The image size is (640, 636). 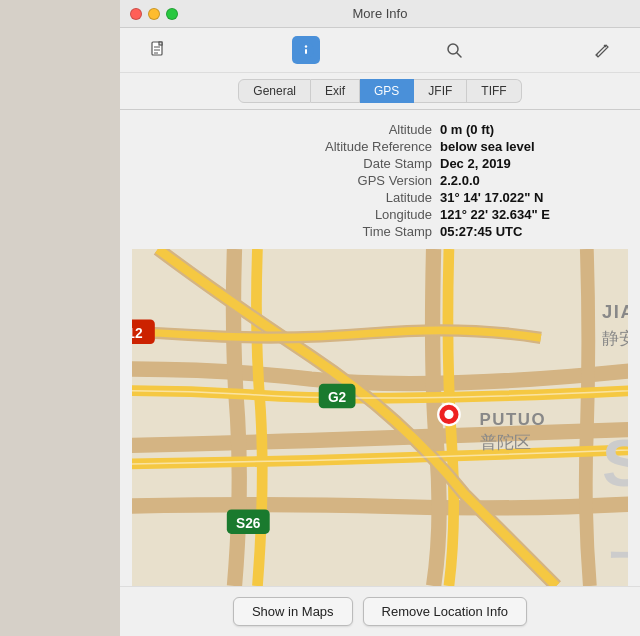 I want to click on bottom-bar: Show in Maps Remove Location Info, so click(x=380, y=611).